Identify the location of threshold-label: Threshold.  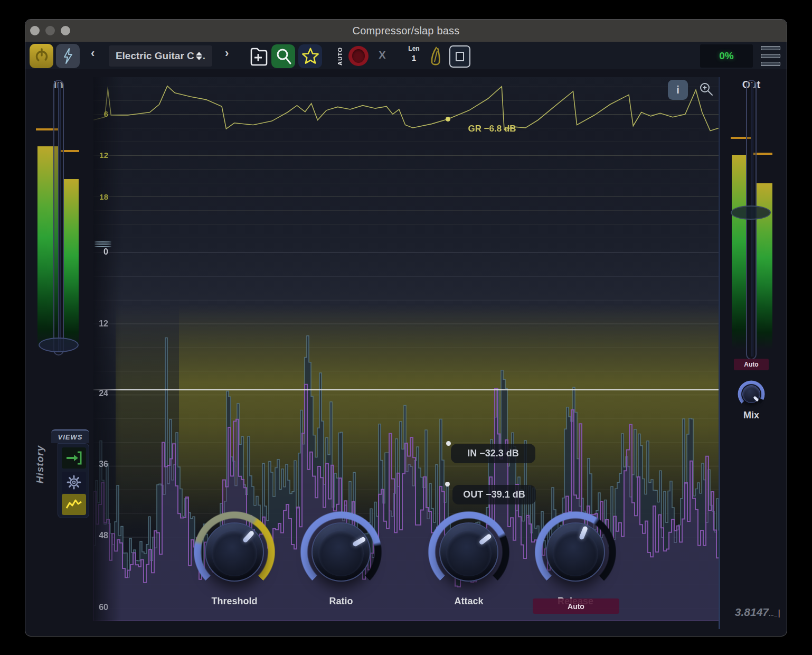
(234, 601).